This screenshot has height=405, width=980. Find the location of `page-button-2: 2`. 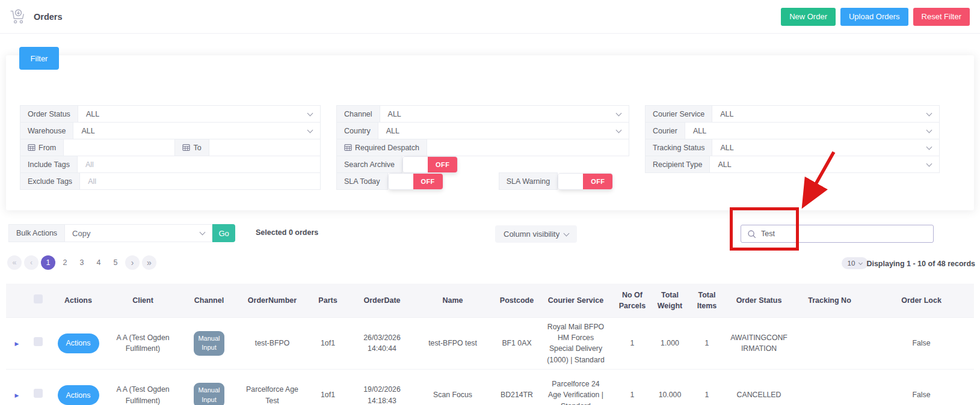

page-button-2: 2 is located at coordinates (65, 263).